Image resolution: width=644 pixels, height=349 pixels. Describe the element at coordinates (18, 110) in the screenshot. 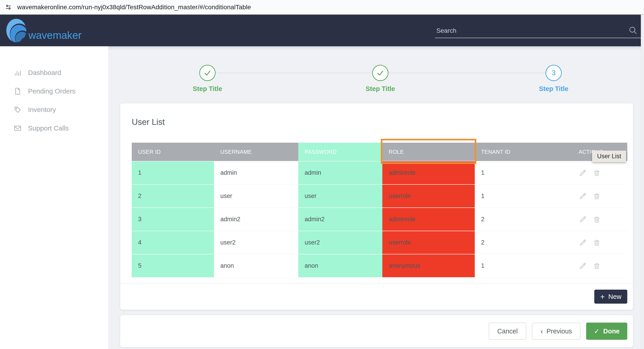

I see `tag-icon` at that location.